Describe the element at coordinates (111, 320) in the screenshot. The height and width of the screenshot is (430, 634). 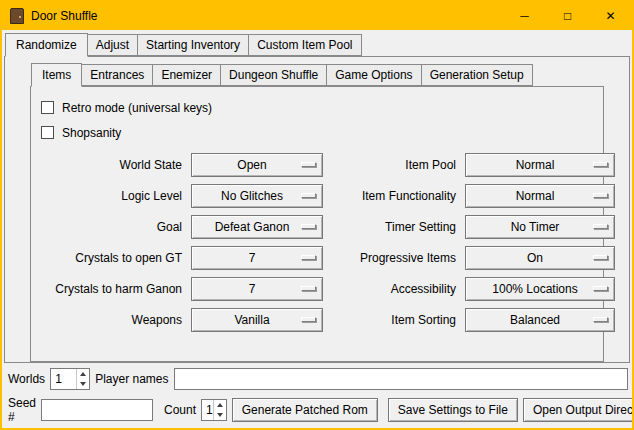
I see `weapons-label: Weapons` at that location.